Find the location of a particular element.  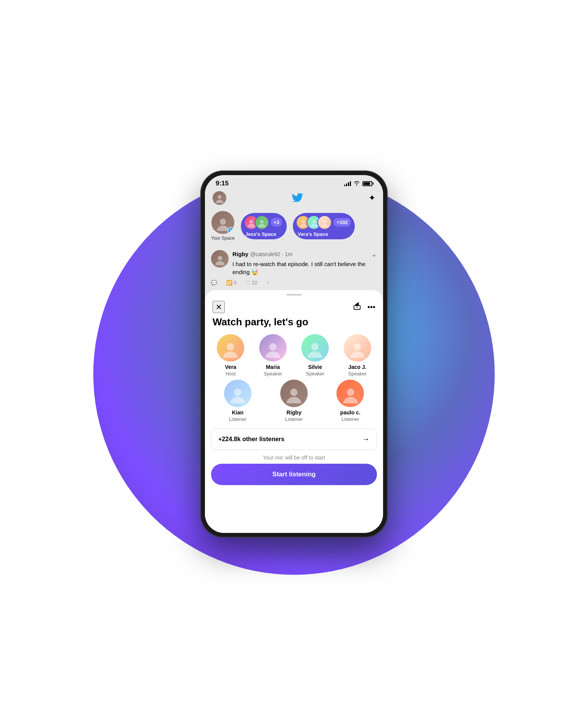

jess-space-avatars: +3 is located at coordinates (263, 222).